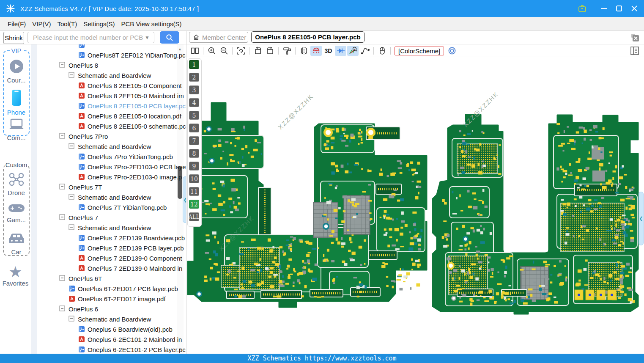 This screenshot has height=363, width=644. Describe the element at coordinates (82, 55) in the screenshot. I see `pcb-file-icon` at that location.